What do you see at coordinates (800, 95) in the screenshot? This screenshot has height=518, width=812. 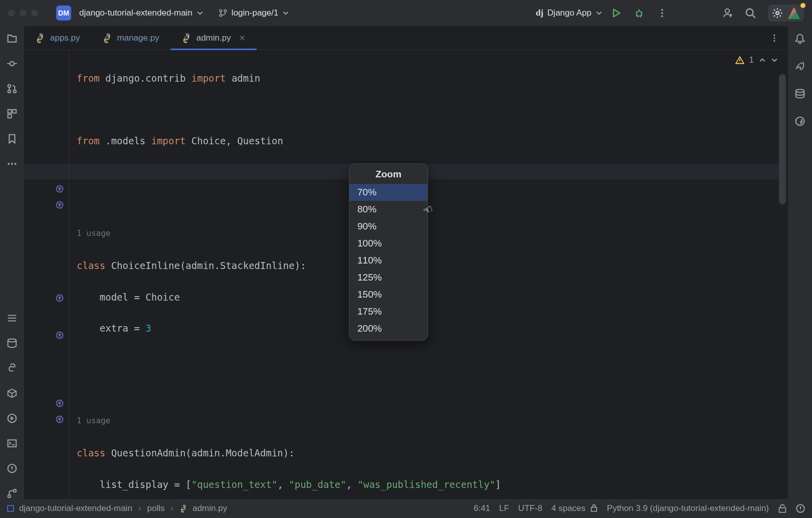 I see `database-right-icon` at bounding box center [800, 95].